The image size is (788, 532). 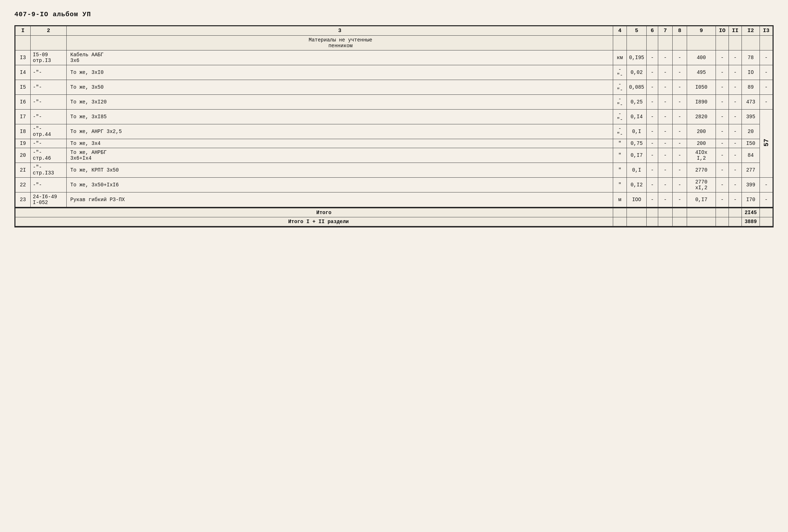 What do you see at coordinates (701, 73) in the screenshot?
I see `table-cell: 495` at bounding box center [701, 73].